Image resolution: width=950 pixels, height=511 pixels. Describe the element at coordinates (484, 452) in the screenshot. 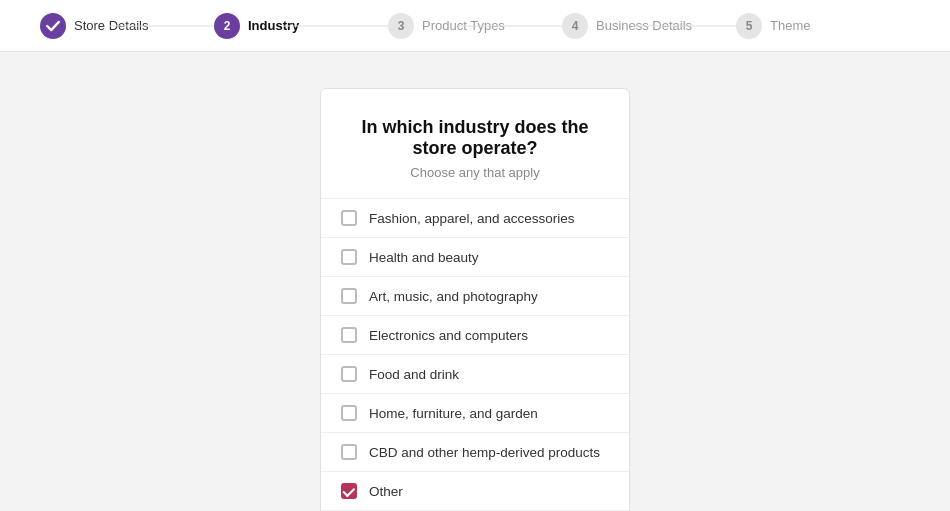

I see `option-label-cbd: CBD and other hemp-derived products` at that location.